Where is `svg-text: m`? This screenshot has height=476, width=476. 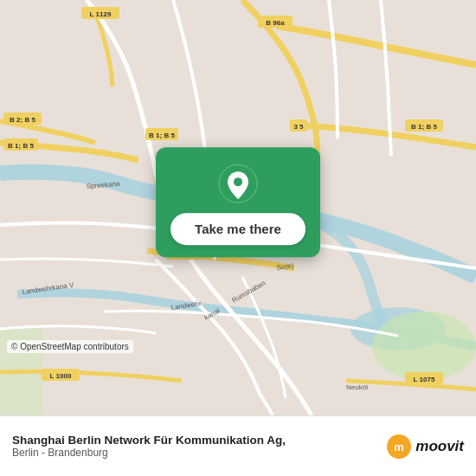 svg-text: m is located at coordinates (399, 447).